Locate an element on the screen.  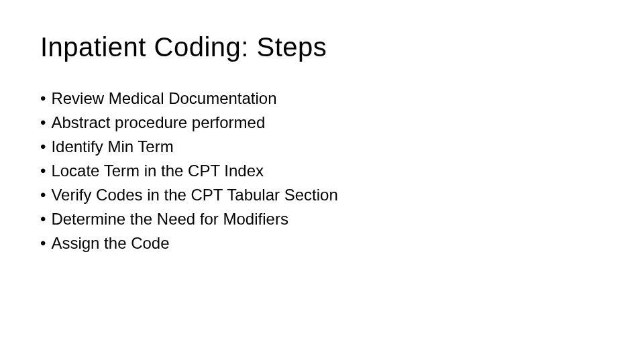
list-item-text: Identify Min Term is located at coordinates (112, 147).